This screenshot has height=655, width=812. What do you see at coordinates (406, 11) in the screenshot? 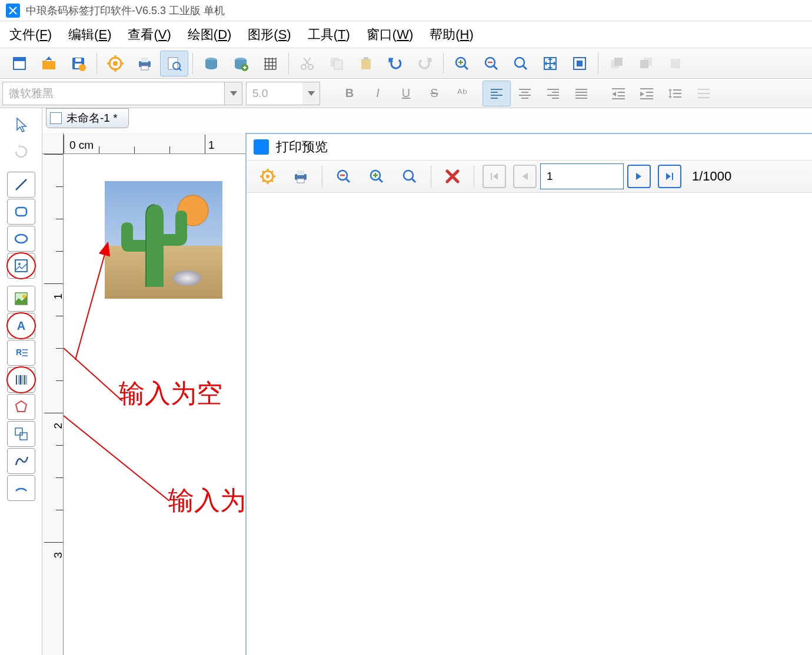
I see `title-bar: 中琅条码标签打印软件-V6.5.3 工业版 单机` at bounding box center [406, 11].